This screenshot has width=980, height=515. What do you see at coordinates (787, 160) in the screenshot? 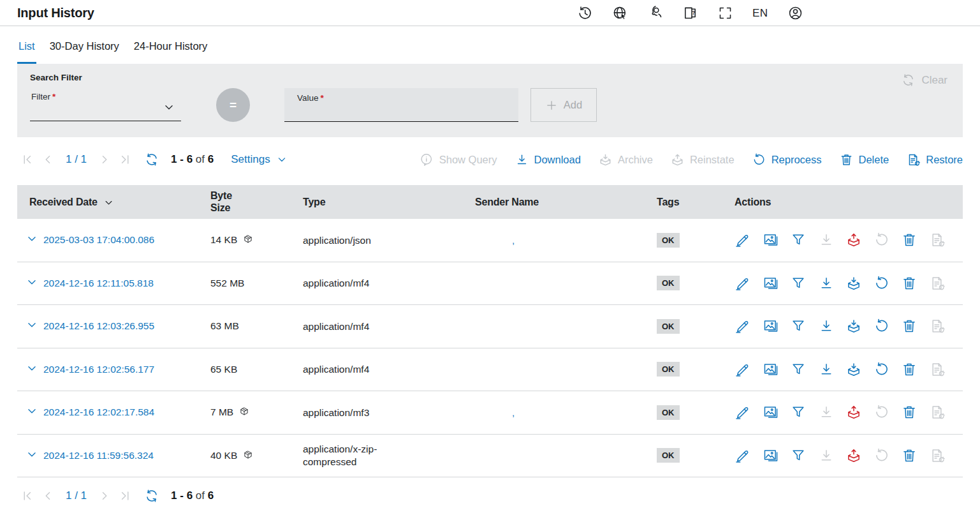
I see `reprocess-button: Reprocess` at bounding box center [787, 160].